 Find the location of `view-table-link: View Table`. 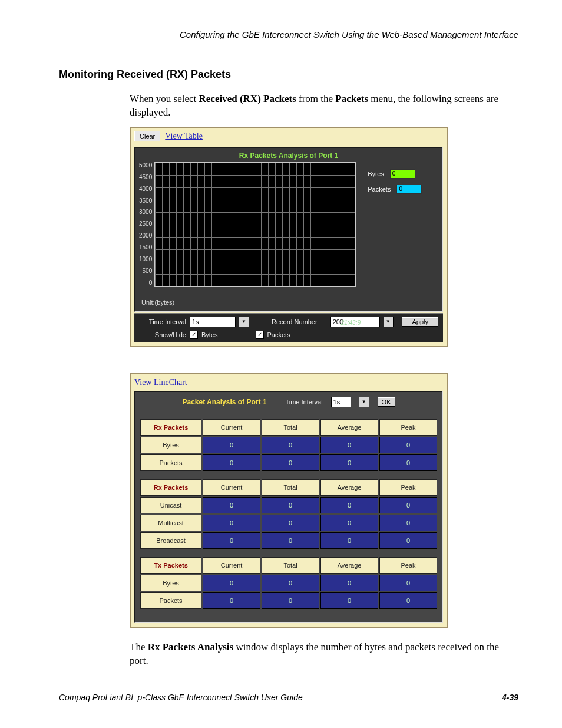

view-table-link: View Table is located at coordinates (184, 136).